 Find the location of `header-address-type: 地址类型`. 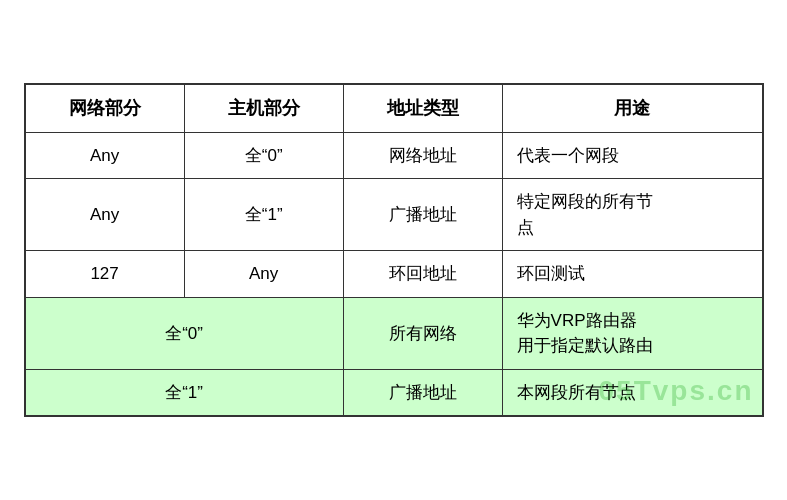

header-address-type: 地址类型 is located at coordinates (422, 108).